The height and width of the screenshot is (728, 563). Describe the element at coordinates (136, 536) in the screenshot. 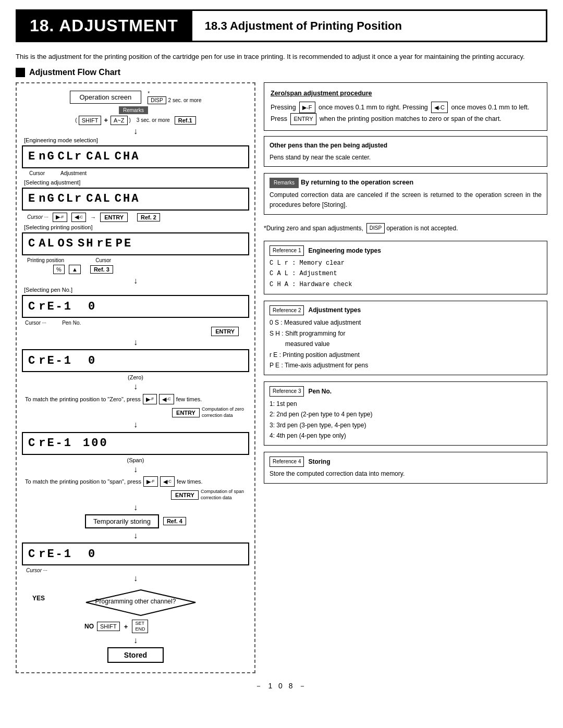

I see `arrow-8: ↓` at that location.